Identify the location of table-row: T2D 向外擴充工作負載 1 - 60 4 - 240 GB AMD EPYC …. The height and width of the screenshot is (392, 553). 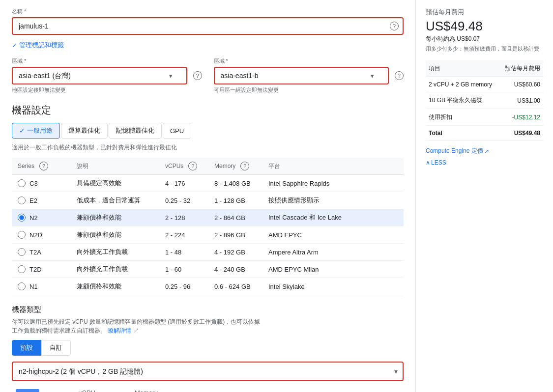
(207, 269).